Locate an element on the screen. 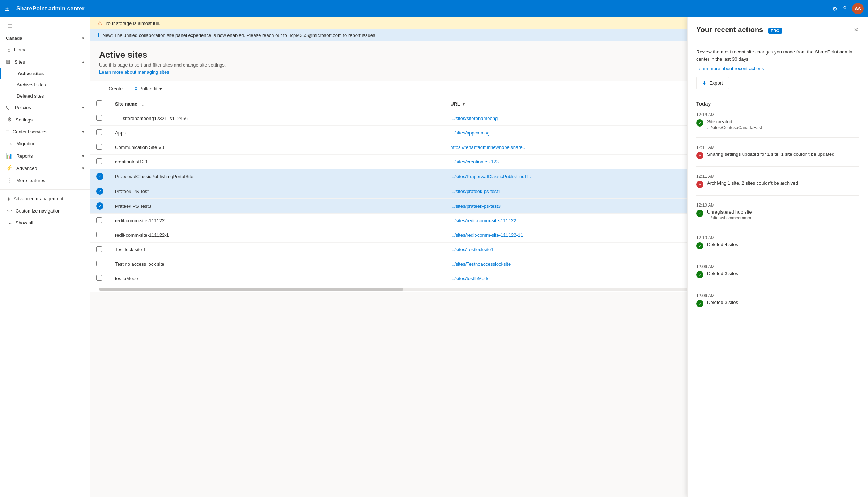 The height and width of the screenshot is (497, 868). action-text-group: Archiving 1 site, 2 sites couldn't be ar… is located at coordinates (753, 183).